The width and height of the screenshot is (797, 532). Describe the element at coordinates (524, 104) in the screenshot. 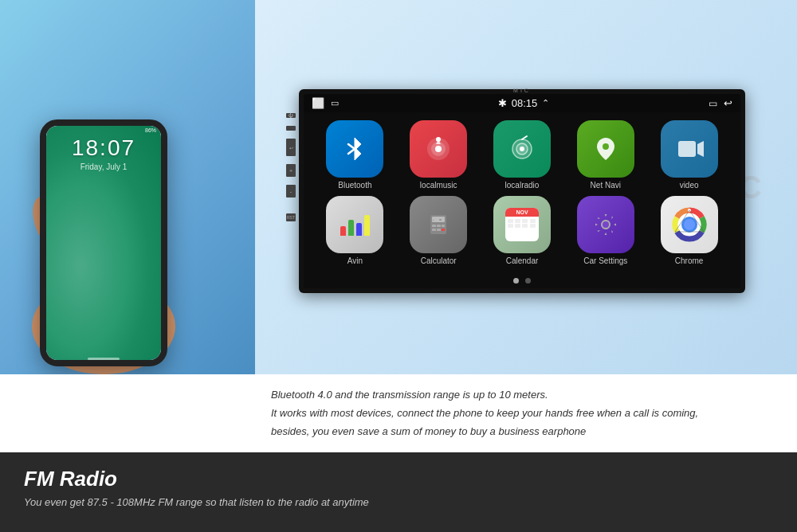

I see `car-status-center: ✱ 08:15 ⌃` at that location.